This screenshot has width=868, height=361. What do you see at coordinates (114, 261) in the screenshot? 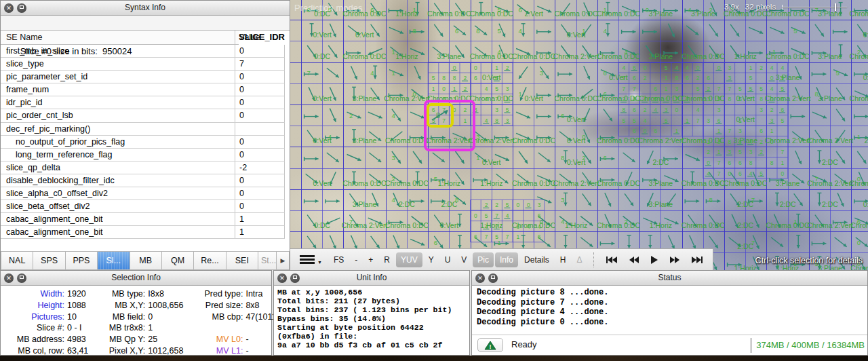
I see `tab-sl: Sl...` at bounding box center [114, 261].